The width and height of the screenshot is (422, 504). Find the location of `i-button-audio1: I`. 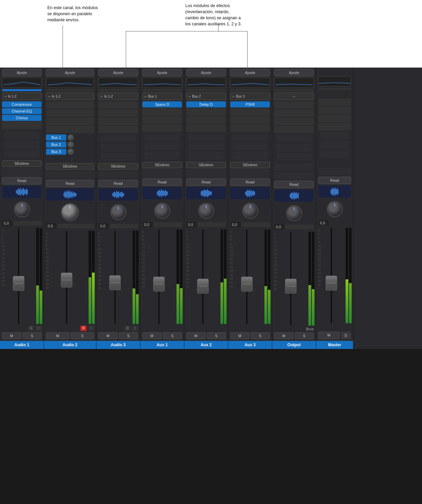

i-button-audio1: I is located at coordinates (39, 328).